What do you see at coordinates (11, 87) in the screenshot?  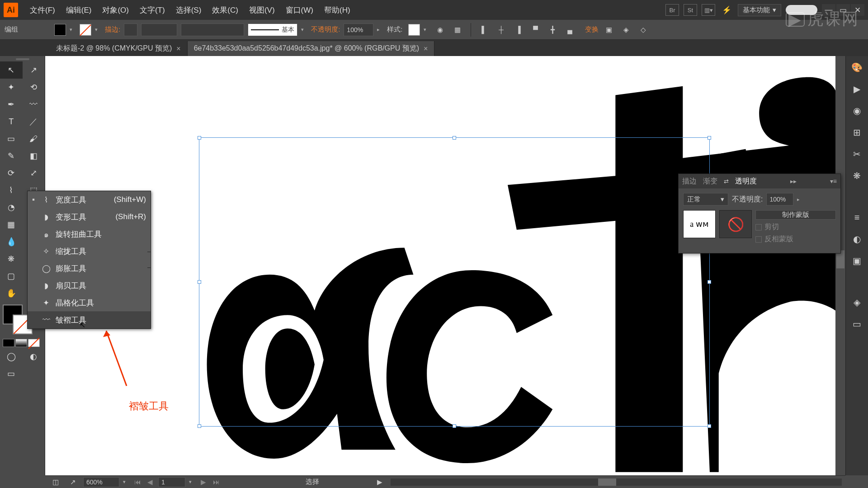 I see `magic-wand-tool: ✦` at bounding box center [11, 87].